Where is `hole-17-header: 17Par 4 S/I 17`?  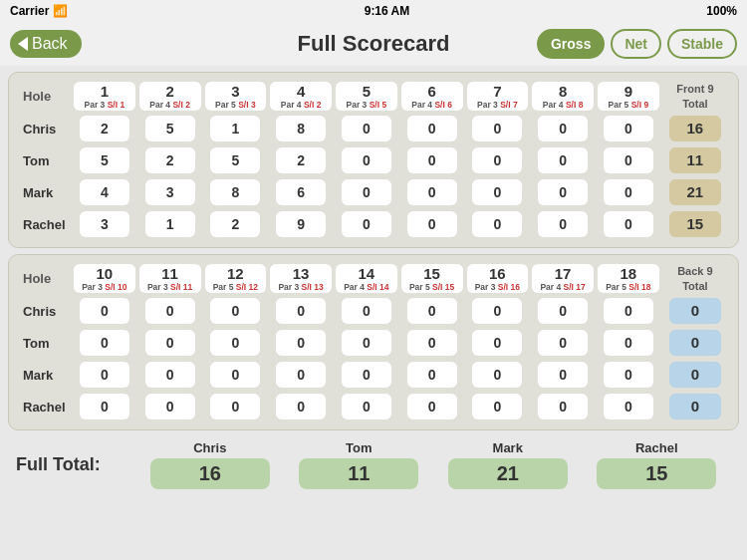 hole-17-header: 17Par 4 S/I 17 is located at coordinates (563, 279).